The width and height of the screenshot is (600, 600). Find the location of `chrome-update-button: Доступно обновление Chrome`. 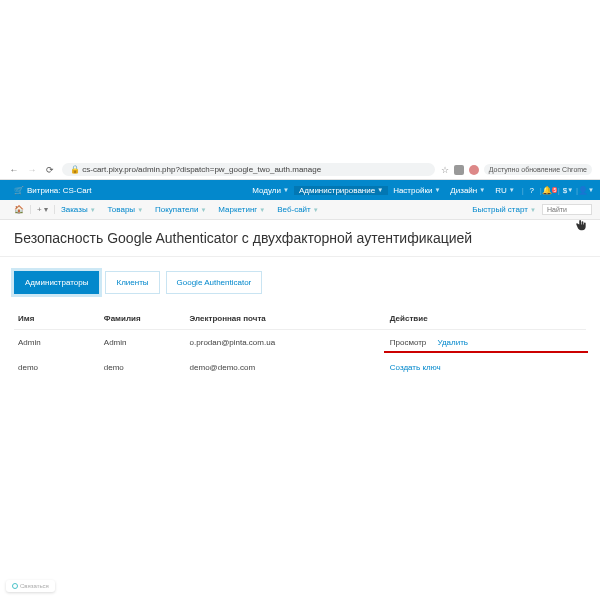

chrome-update-button: Доступно обновление Chrome is located at coordinates (538, 170).